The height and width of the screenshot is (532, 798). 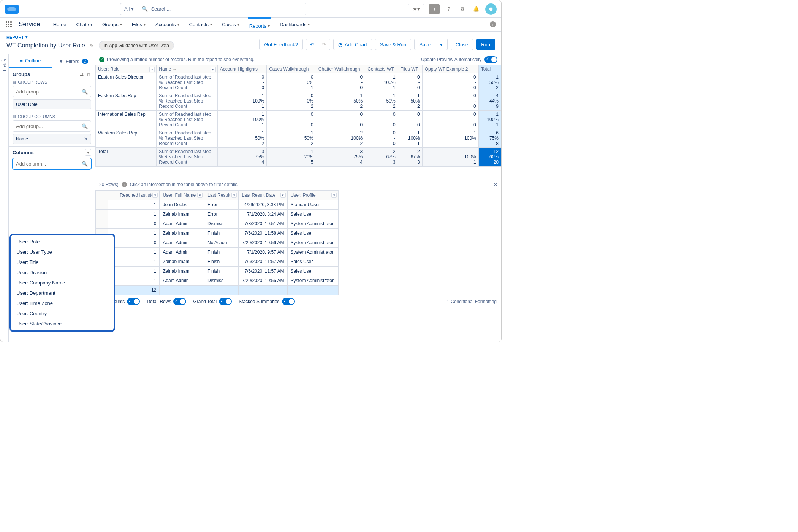 What do you see at coordinates (62, 314) in the screenshot?
I see `dropdown-item: User: Country` at bounding box center [62, 314].